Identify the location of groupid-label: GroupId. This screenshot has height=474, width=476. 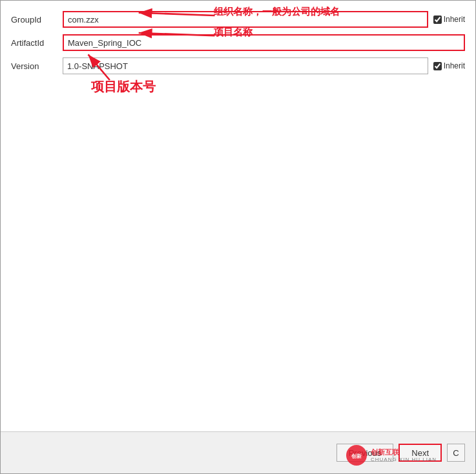
(37, 19).